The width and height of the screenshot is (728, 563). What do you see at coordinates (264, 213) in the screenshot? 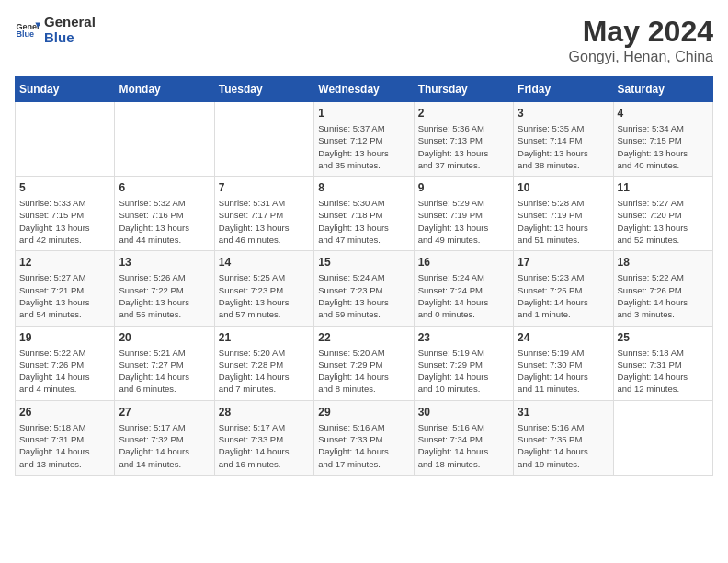
I see `day-cell: 7Sunrise: 5:31 AMSunset: 7:17 PMDaylight…` at bounding box center [264, 213].